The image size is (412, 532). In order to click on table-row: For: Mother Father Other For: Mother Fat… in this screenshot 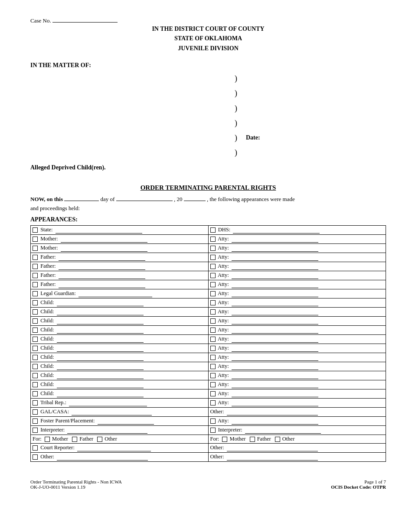, I will do `click(208, 439)`.